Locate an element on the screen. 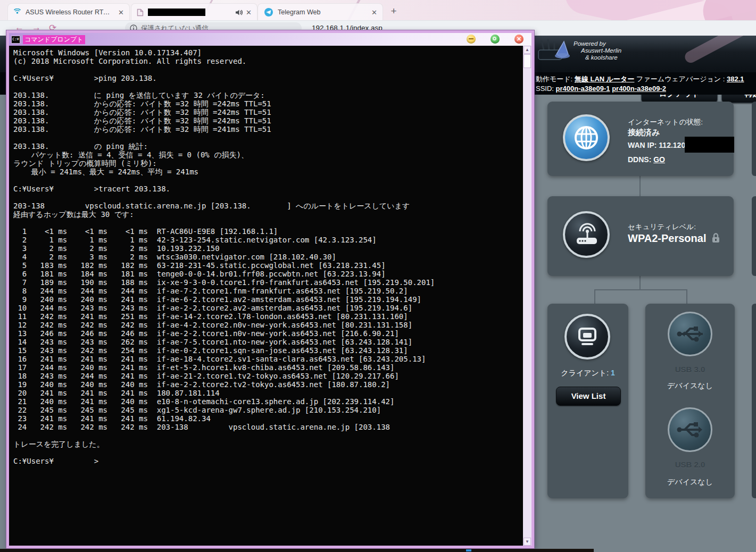 The image size is (756, 552). monitor-glyph is located at coordinates (587, 337).